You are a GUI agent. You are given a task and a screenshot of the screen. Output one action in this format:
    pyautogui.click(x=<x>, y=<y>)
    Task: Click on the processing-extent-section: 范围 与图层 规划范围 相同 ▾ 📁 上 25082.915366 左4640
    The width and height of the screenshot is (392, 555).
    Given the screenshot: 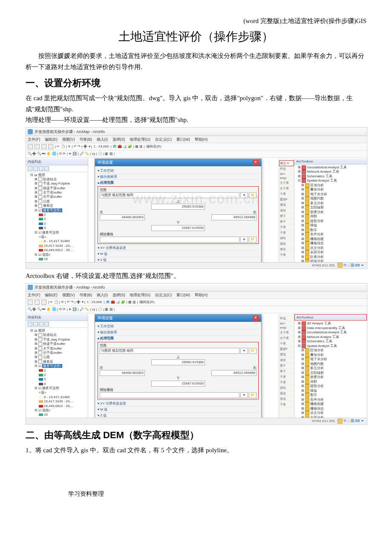 What is the action you would take?
    pyautogui.click(x=178, y=215)
    